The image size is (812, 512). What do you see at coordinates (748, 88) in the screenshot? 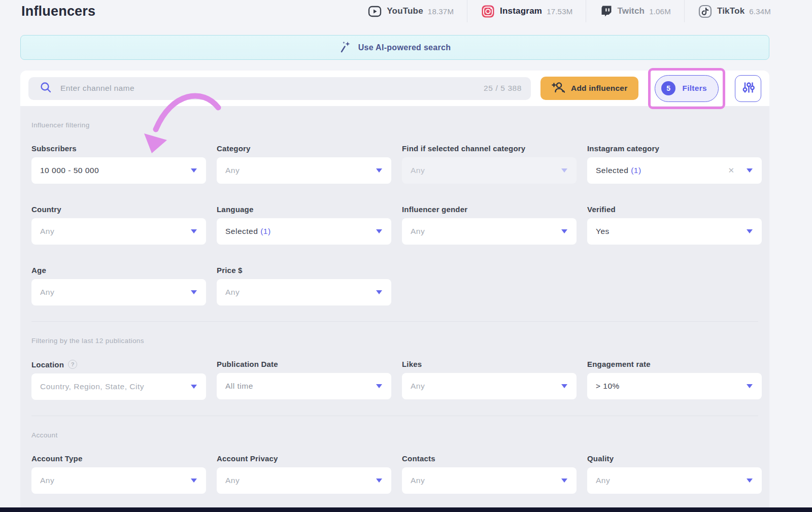
I see `advanced-settings-button` at bounding box center [748, 88].